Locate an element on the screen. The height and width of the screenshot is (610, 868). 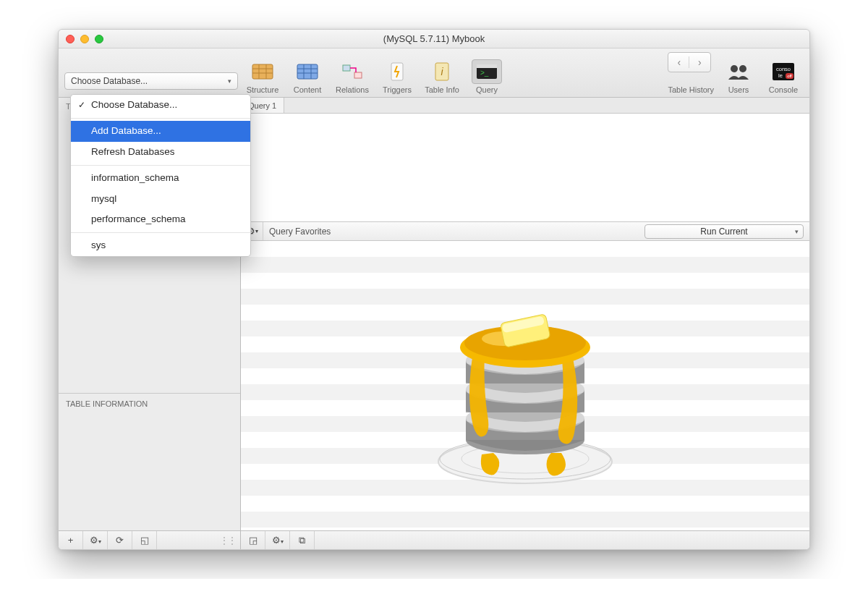
relations-icon is located at coordinates (352, 72).